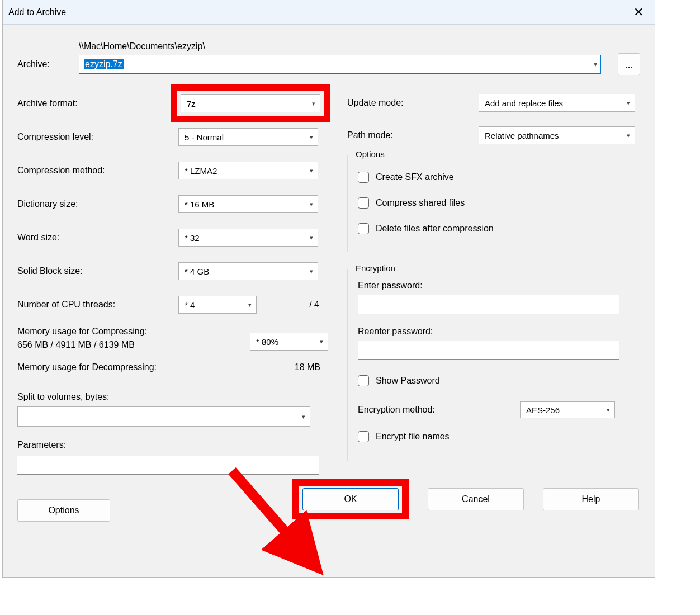 Image resolution: width=700 pixels, height=615 pixels. I want to click on archive-format-combo: 7z ▾, so click(250, 103).